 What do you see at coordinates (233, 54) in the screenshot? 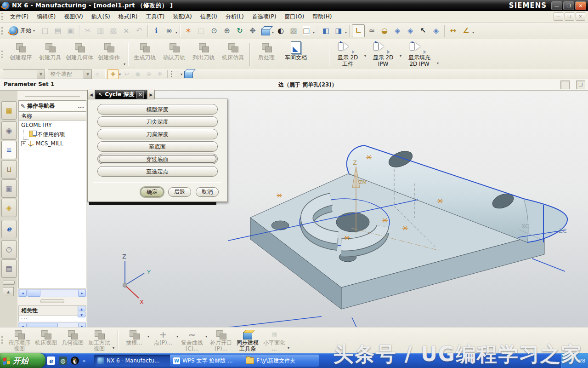
I see `machine-simulation-button: 机床仿真` at bounding box center [233, 54].